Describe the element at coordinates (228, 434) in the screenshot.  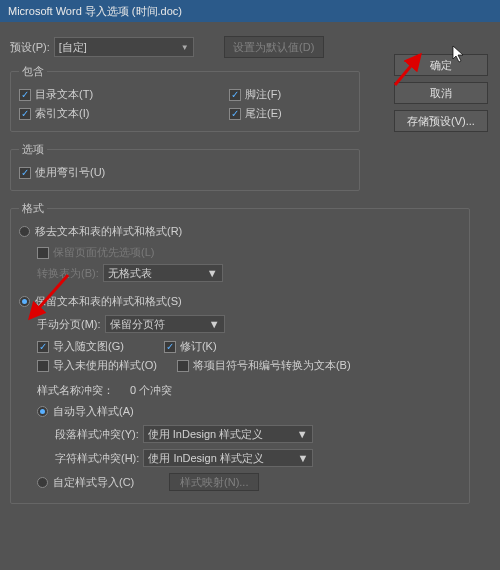
I see `para-conflict-dropdown: 使用 InDesign 样式定义▼` at that location.